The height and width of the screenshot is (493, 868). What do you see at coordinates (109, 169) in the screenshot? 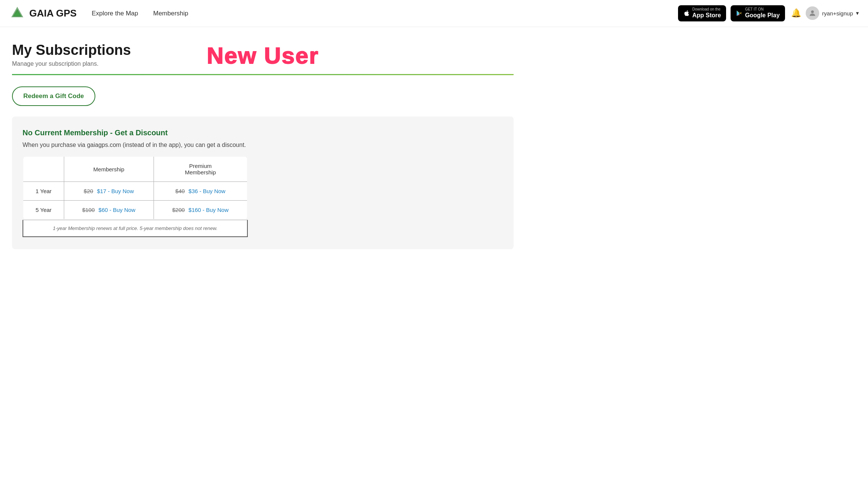
I see `table-header-membership: Membership` at bounding box center [109, 169].